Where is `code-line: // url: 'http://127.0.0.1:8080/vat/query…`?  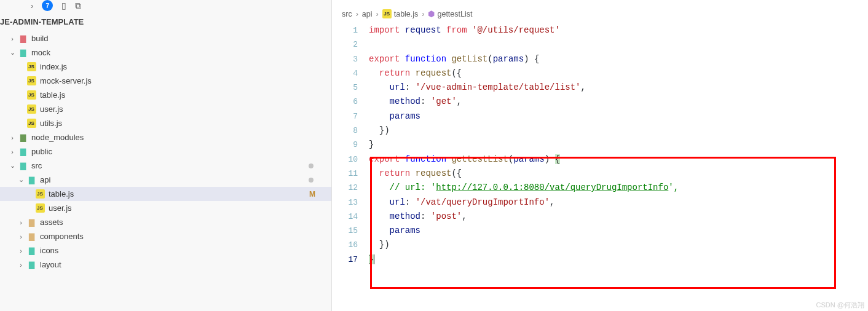
code-line: // url: 'http://127.0.0.1:8080/vat/query… is located at coordinates (618, 188).